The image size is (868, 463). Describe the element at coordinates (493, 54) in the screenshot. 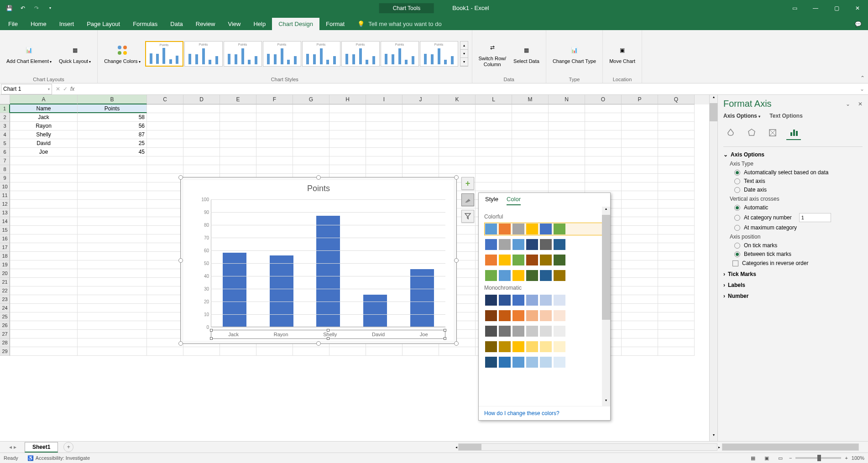

I see `switch-row-column-button: ⇄ Switch Row/ Column` at that location.